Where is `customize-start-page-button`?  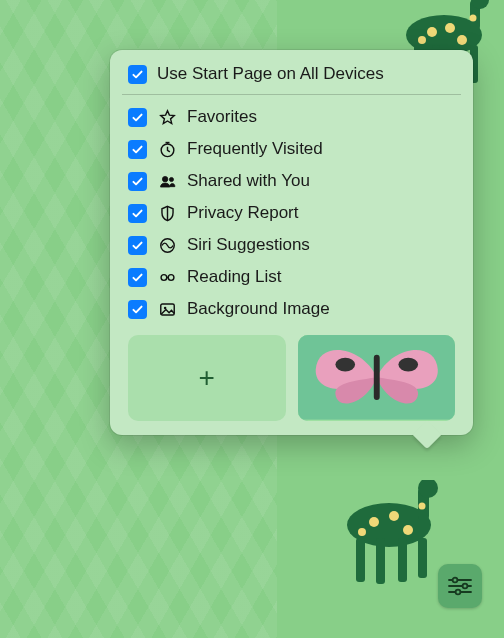
customize-start-page-button is located at coordinates (460, 586).